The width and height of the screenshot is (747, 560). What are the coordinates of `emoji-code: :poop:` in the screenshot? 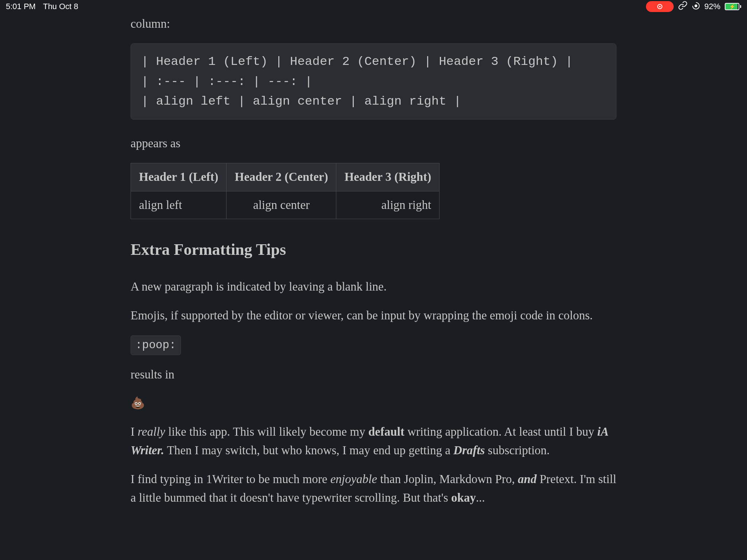 It's located at (156, 345).